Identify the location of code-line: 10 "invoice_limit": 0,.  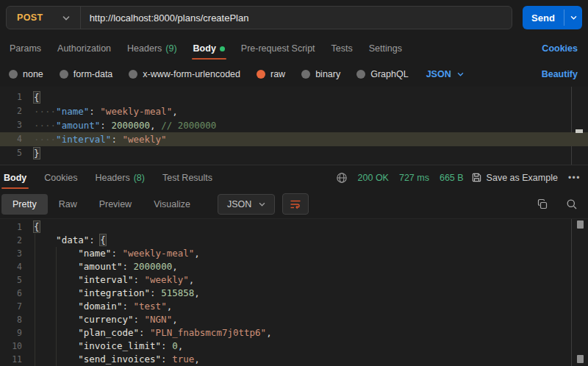
(294, 346).